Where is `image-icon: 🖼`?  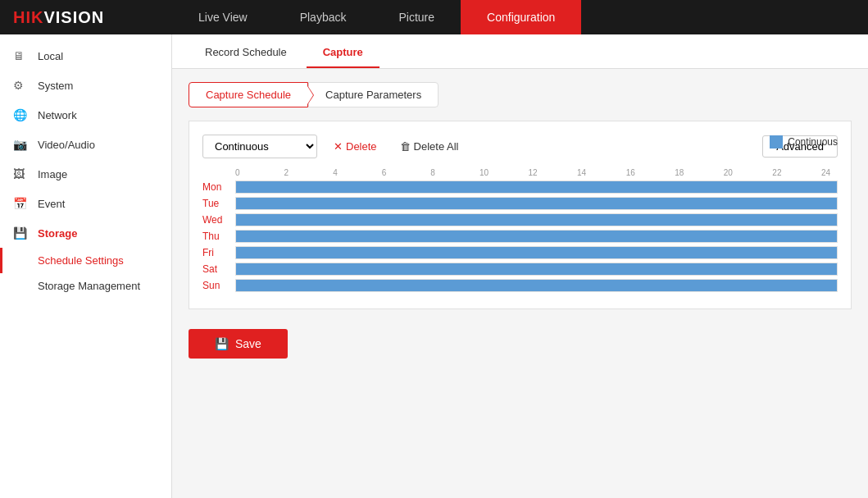
image-icon: 🖼 is located at coordinates (21, 174).